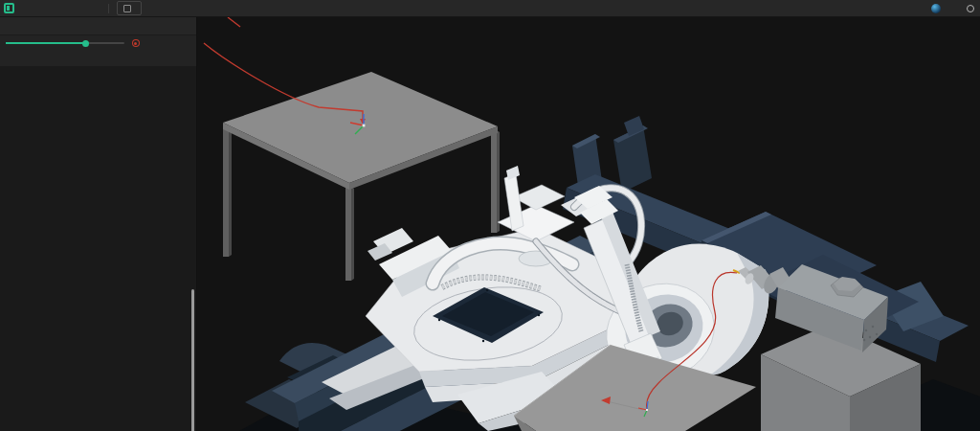 The height and width of the screenshot is (431, 980). What do you see at coordinates (127, 9) in the screenshot?
I see `document-checkbox` at bounding box center [127, 9].